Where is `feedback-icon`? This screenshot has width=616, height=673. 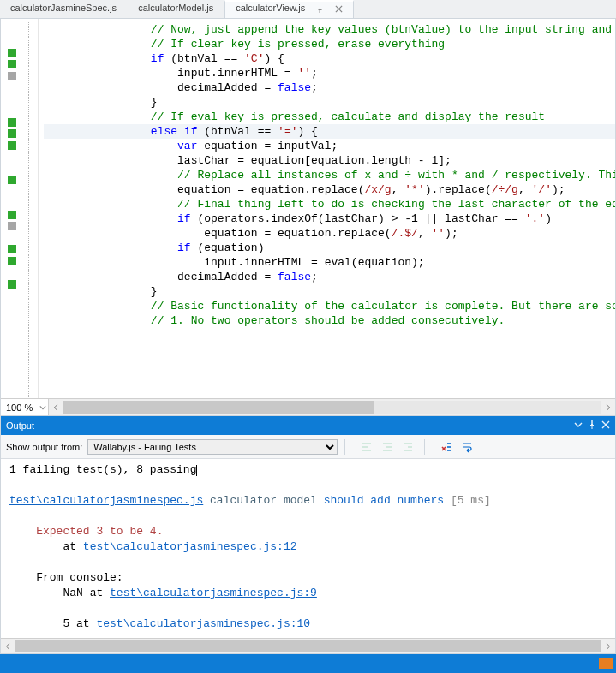 feedback-icon is located at coordinates (606, 664).